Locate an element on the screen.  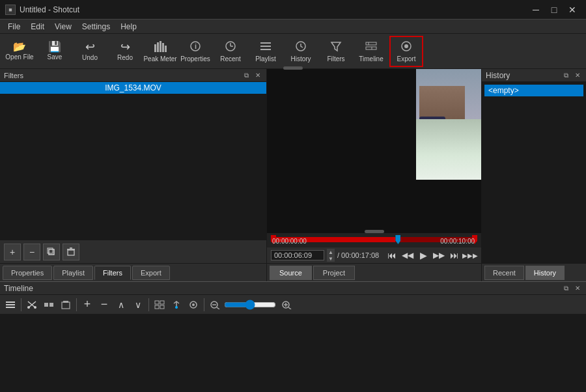
menu-settings: Settings is located at coordinates (96, 27).